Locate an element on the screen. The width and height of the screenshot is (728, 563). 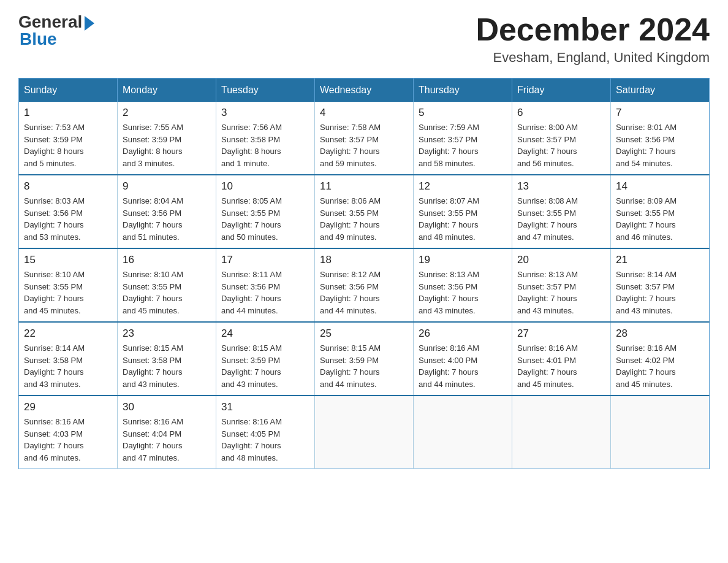
day-number: 10 is located at coordinates (265, 186).